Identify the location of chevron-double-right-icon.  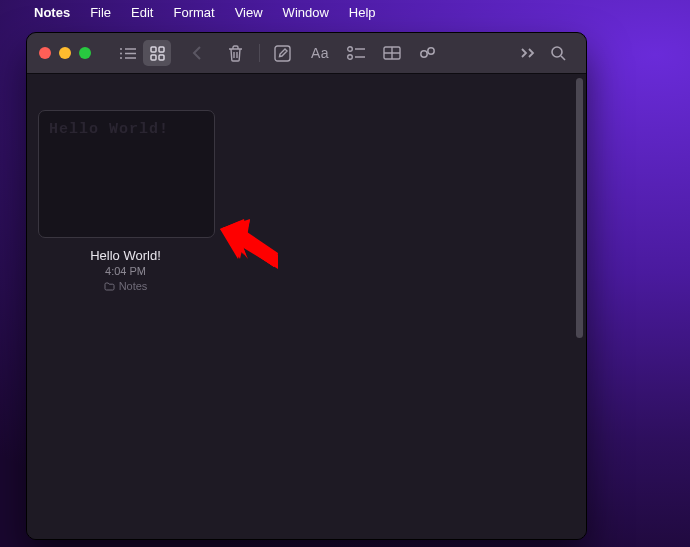
(528, 53).